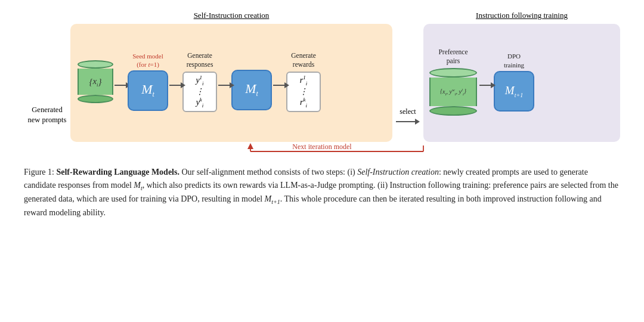 This screenshot has height=322, width=644. I want to click on generate-rewards-label: Generaterewards, so click(304, 60).